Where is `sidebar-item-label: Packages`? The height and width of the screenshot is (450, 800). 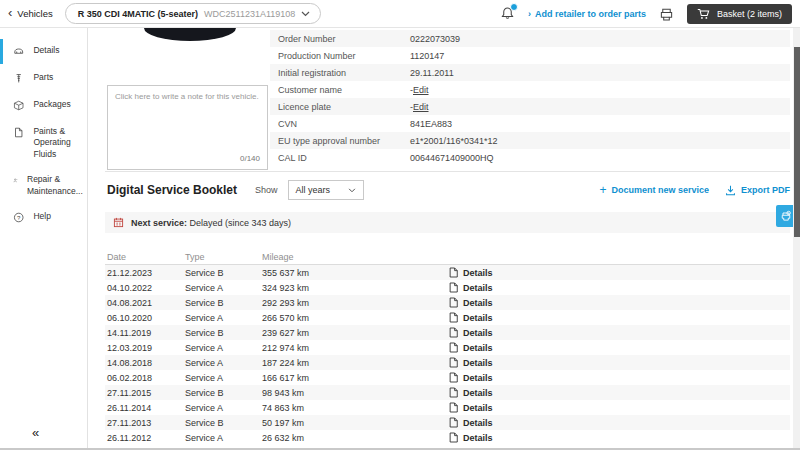
sidebar-item-label: Packages is located at coordinates (57, 104).